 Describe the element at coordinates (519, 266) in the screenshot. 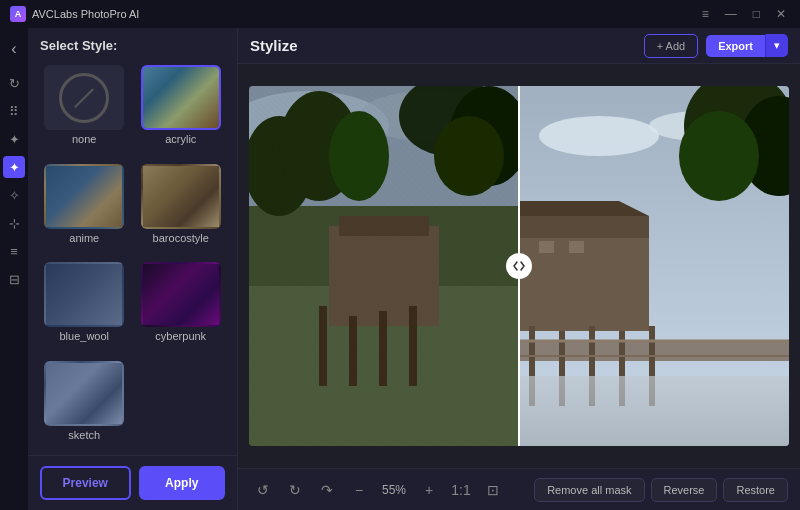

I see `divider-handle` at that location.